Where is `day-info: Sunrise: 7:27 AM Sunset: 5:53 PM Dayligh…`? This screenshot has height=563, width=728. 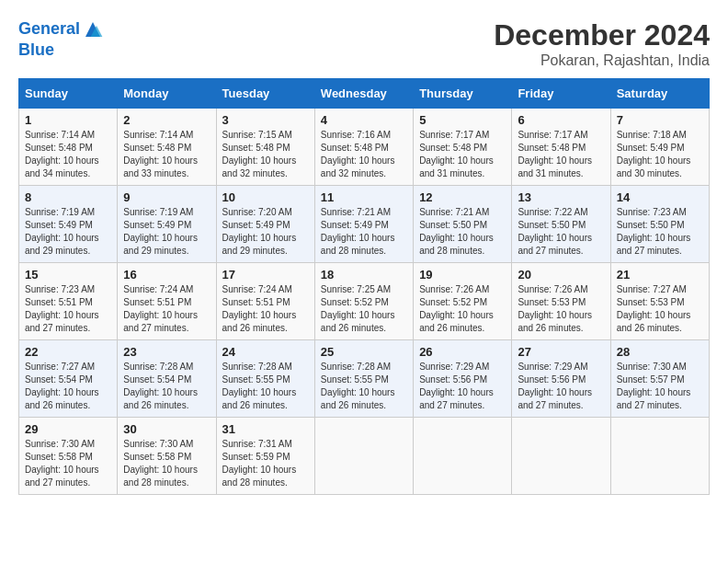
day-info: Sunrise: 7:27 AM Sunset: 5:53 PM Dayligh… is located at coordinates (660, 309).